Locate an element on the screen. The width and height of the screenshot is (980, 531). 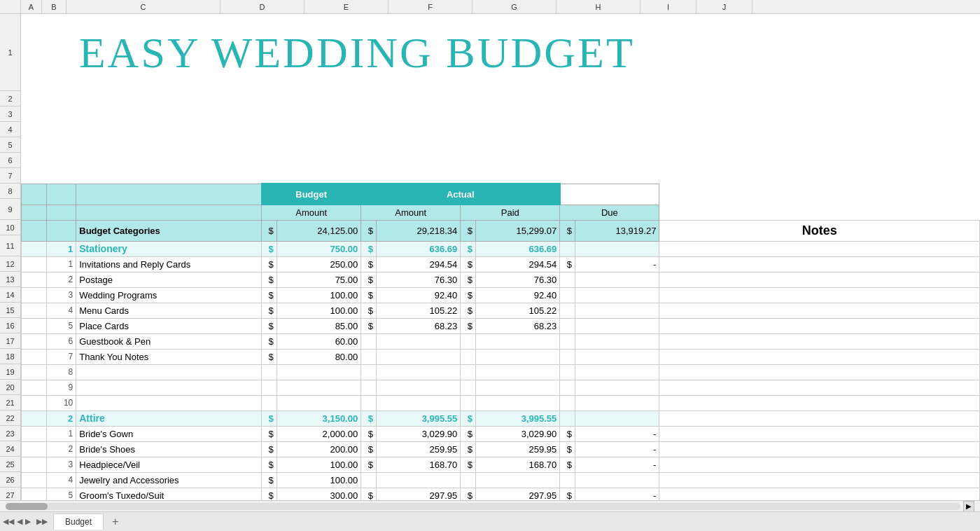
item-1-2-budget: 75.00 is located at coordinates (318, 280).